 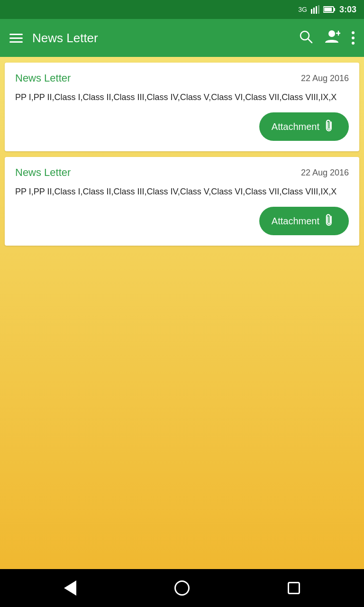 I want to click on card-2-title: News Letter, so click(x=43, y=173).